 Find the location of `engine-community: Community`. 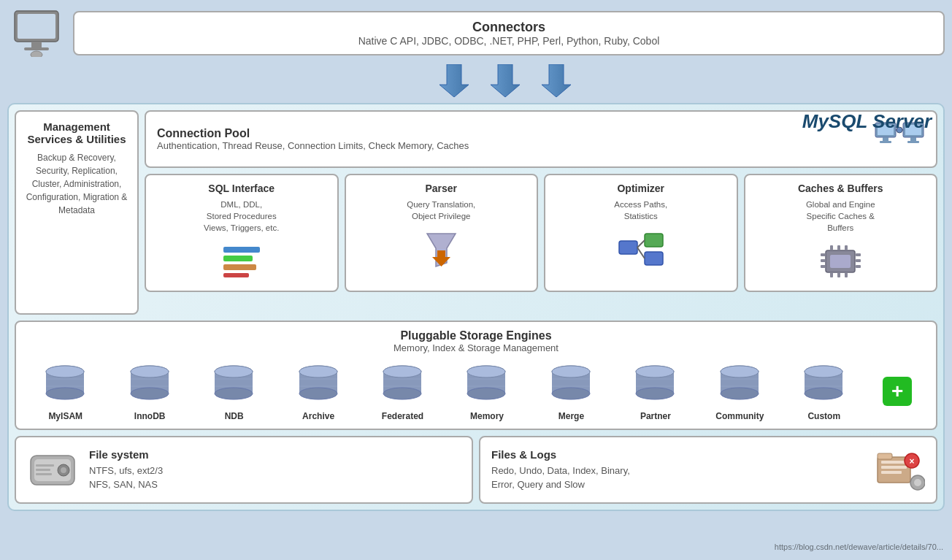

engine-community: Community is located at coordinates (740, 391).